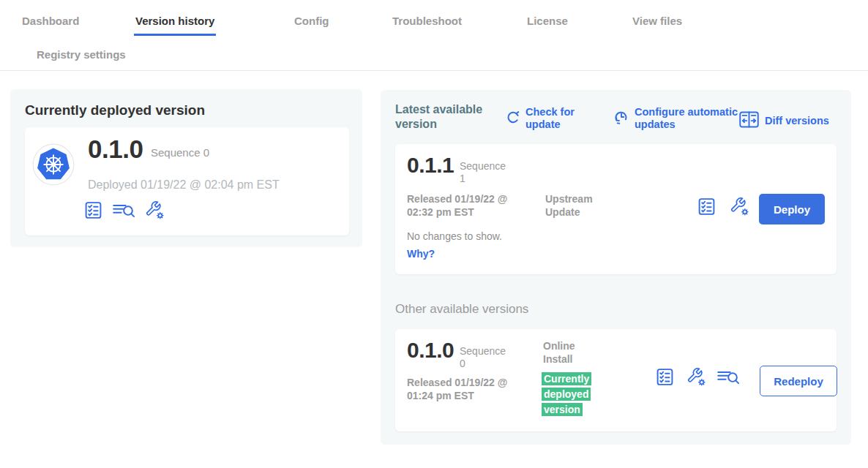 This screenshot has height=468, width=868. I want to click on currently-deployed-badge: Currently deployed version, so click(569, 395).